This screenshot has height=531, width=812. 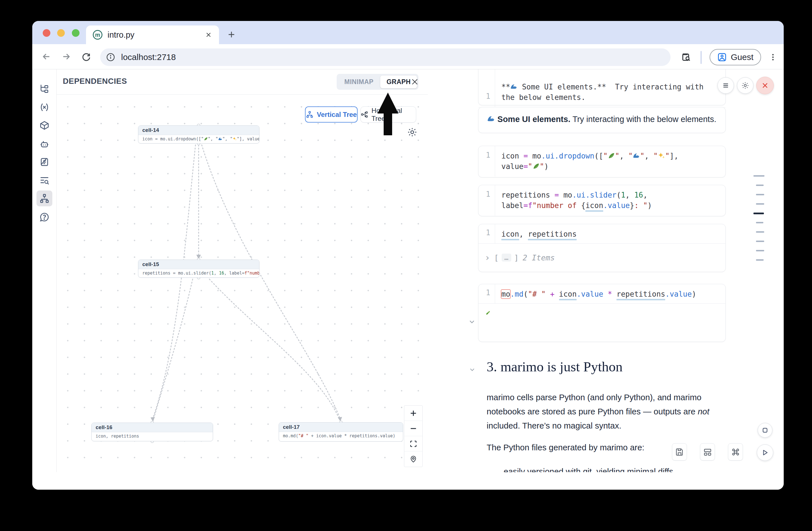 What do you see at coordinates (602, 257) in the screenshot?
I see `cell-output-collapsed: › [ … ] 2 Items` at bounding box center [602, 257].